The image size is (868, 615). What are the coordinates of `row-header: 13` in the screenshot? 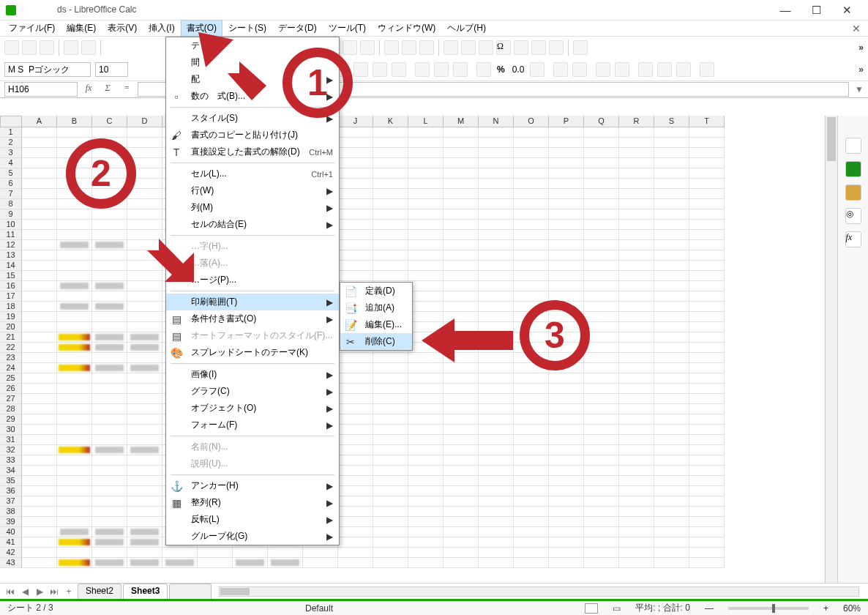 It's located at (11, 256).